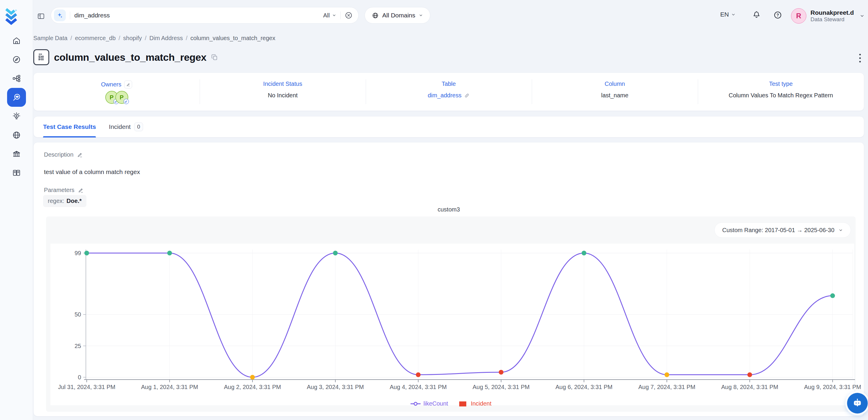  What do you see at coordinates (756, 15) in the screenshot?
I see `notifications-button` at bounding box center [756, 15].